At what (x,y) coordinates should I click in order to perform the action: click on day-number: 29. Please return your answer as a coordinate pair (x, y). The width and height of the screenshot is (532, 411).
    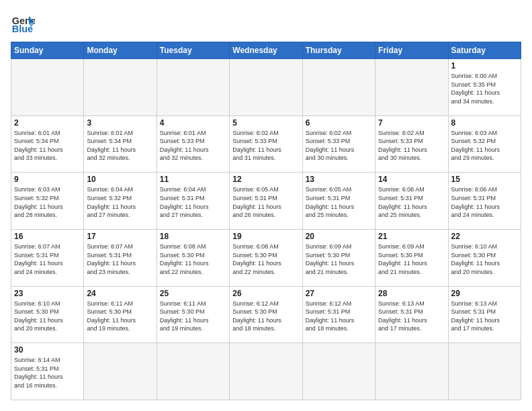
    Looking at the image, I should click on (485, 293).